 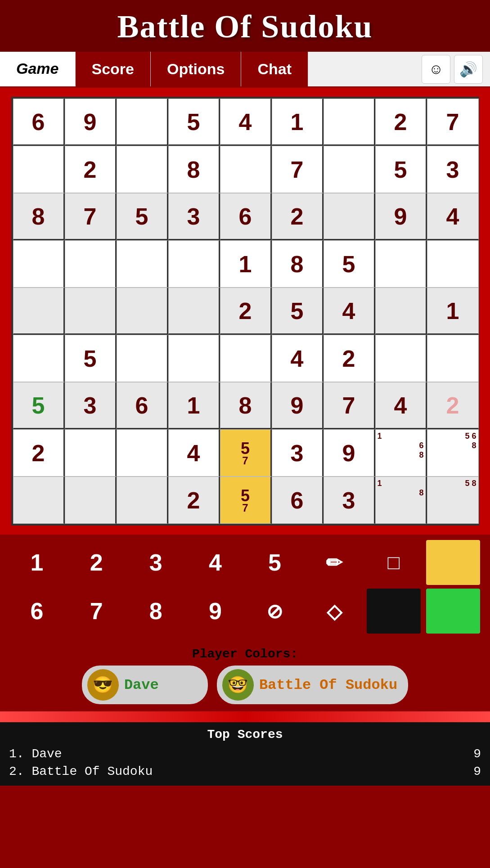 What do you see at coordinates (194, 500) in the screenshot?
I see `cell-8-3: 2` at bounding box center [194, 500].